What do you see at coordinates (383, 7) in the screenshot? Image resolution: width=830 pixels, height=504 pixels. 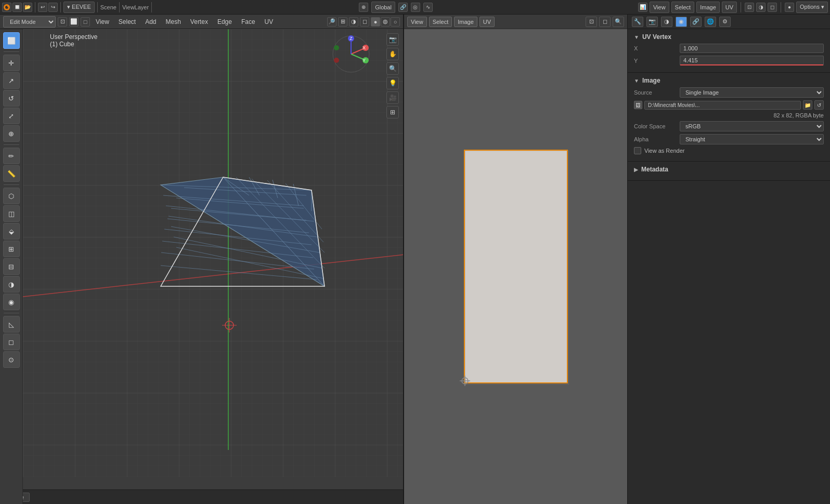 I see `global-btn: Global` at bounding box center [383, 7].